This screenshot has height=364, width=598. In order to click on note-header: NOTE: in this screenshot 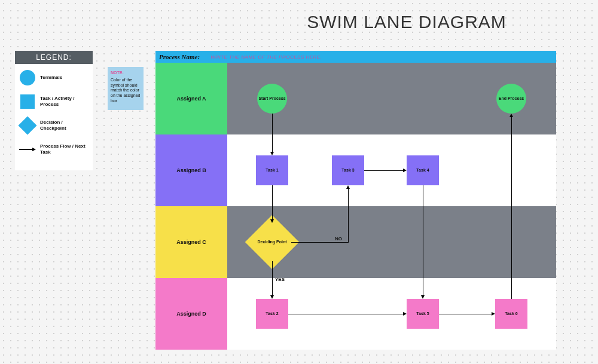, I will do `click(126, 73)`.